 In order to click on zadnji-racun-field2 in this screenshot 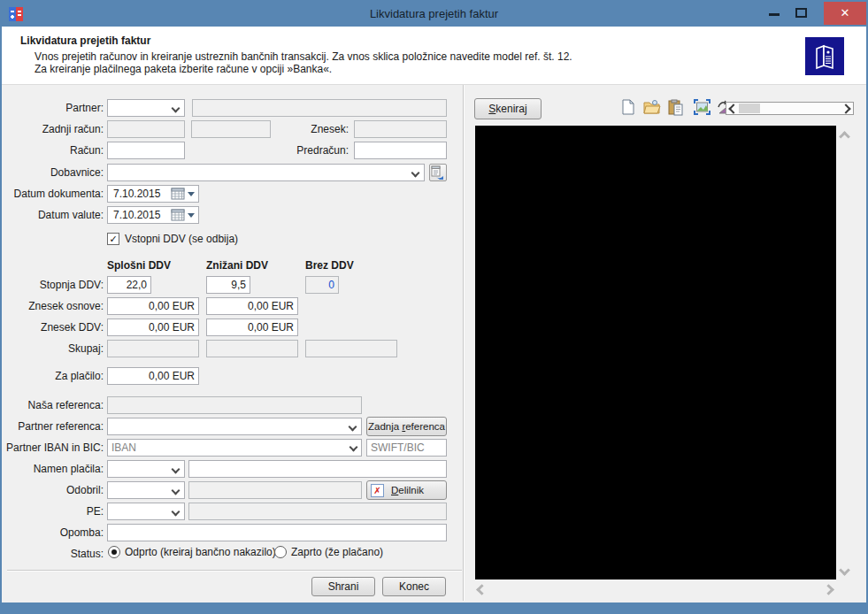, I will do `click(231, 129)`.